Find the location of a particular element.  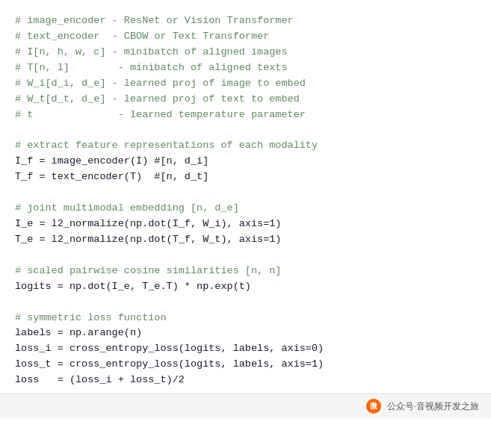

code-line: loss_t = cross_entropy_loss(logits, labe… is located at coordinates (169, 364).